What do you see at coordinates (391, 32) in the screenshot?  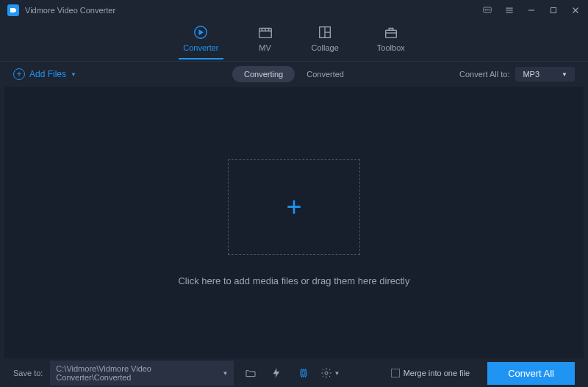 I see `toolbox-icon` at bounding box center [391, 32].